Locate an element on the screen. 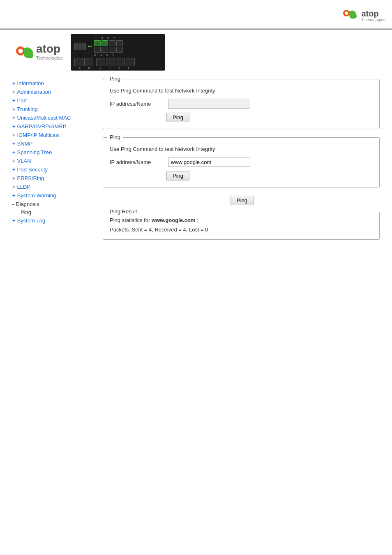  main-ping-panel: Ping Use Ping Command to test Network In… is located at coordinates (241, 162).